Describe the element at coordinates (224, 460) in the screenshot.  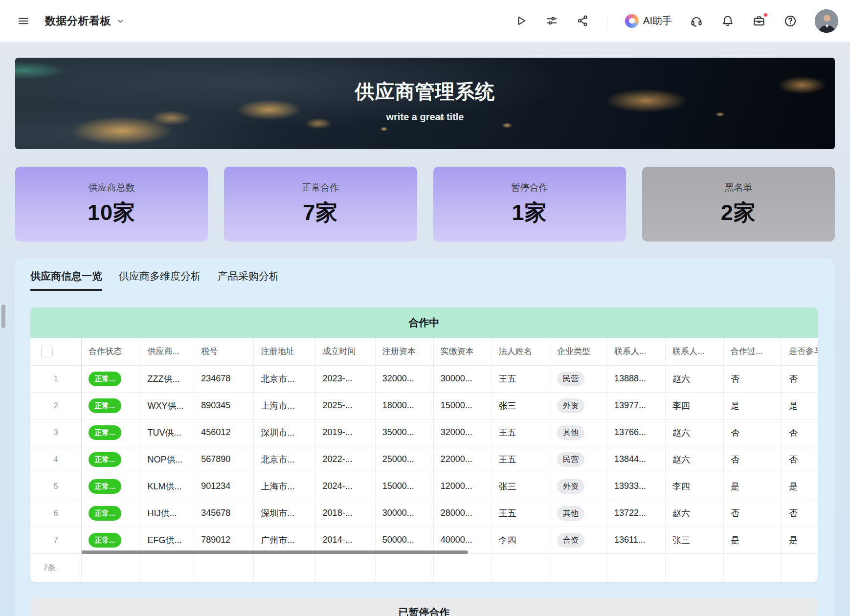
I see `table-cell: 567890` at that location.